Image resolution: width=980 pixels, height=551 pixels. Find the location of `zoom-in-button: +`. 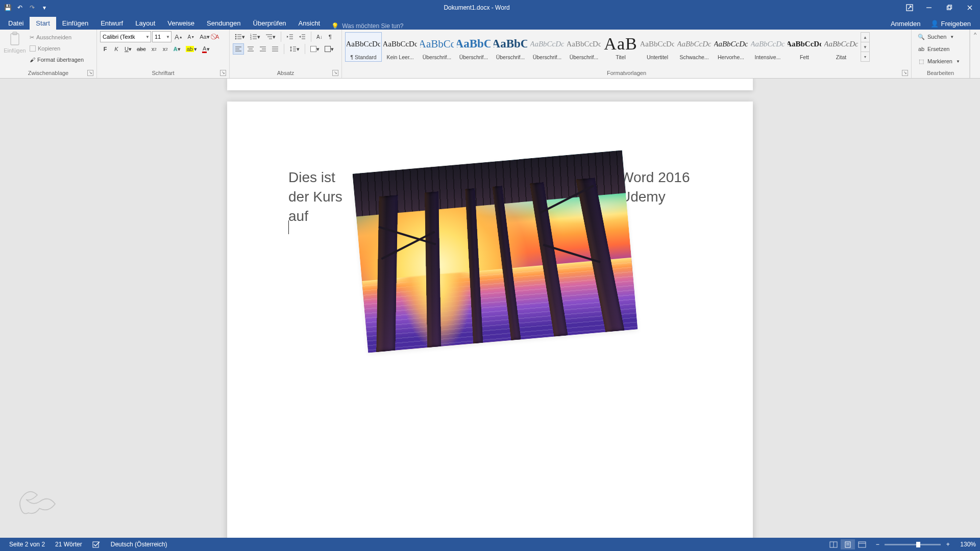

zoom-in-button: + is located at coordinates (948, 544).